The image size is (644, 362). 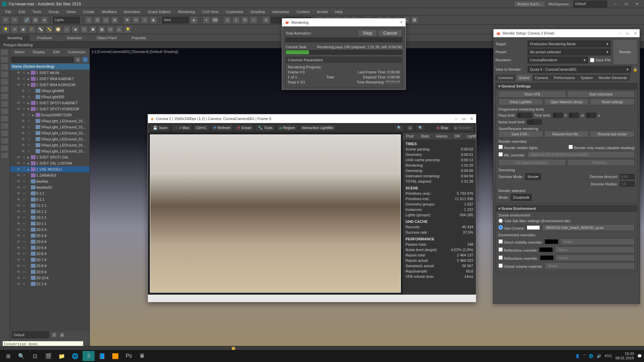 What do you see at coordinates (529, 4) in the screenshot?
I see `user-badge: Andrey Kuch...` at bounding box center [529, 4].